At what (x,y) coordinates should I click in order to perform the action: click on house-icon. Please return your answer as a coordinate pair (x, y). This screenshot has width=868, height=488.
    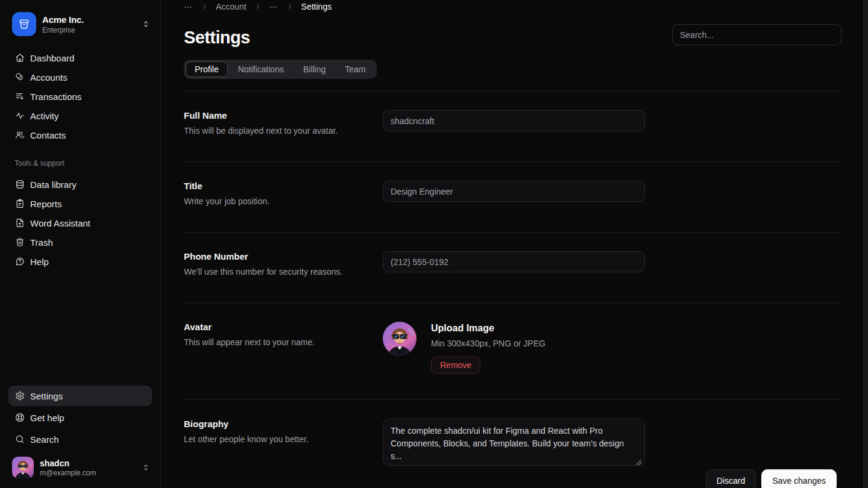
    Looking at the image, I should click on (20, 58).